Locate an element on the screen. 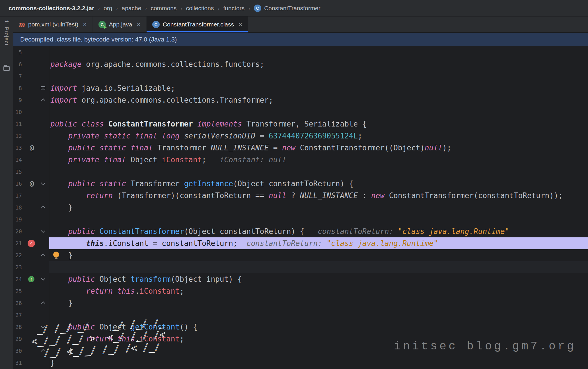  gutter: 25 is located at coordinates (31, 291).